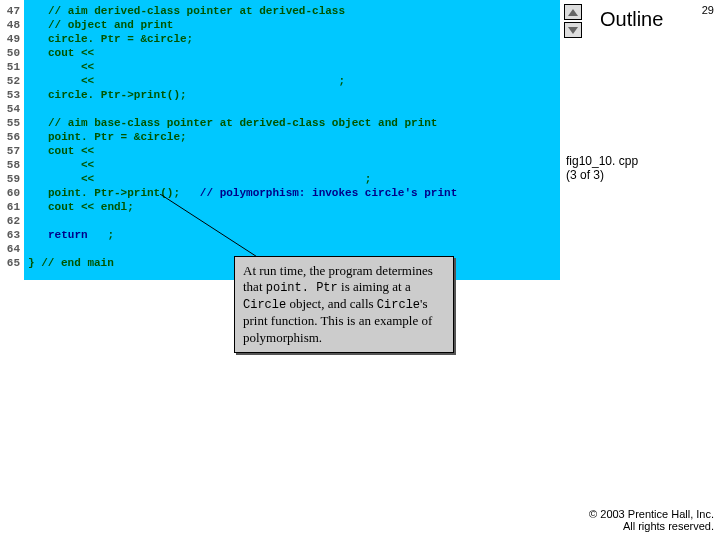 The image size is (720, 540). I want to click on code-line: point. Ptr = &circle;, so click(292, 137).